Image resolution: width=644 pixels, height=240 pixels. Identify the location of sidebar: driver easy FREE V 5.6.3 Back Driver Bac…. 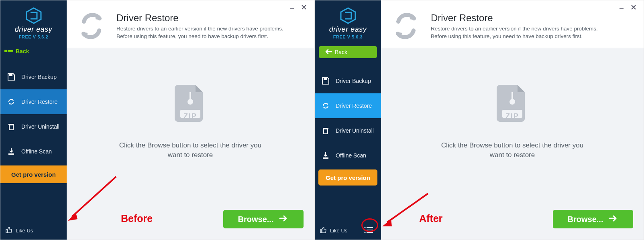
(348, 120).